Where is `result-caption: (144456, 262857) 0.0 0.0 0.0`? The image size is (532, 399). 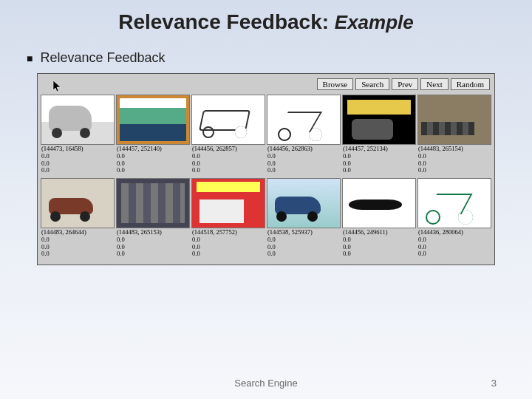 result-caption: (144456, 262857) 0.0 0.0 0.0 is located at coordinates (228, 161).